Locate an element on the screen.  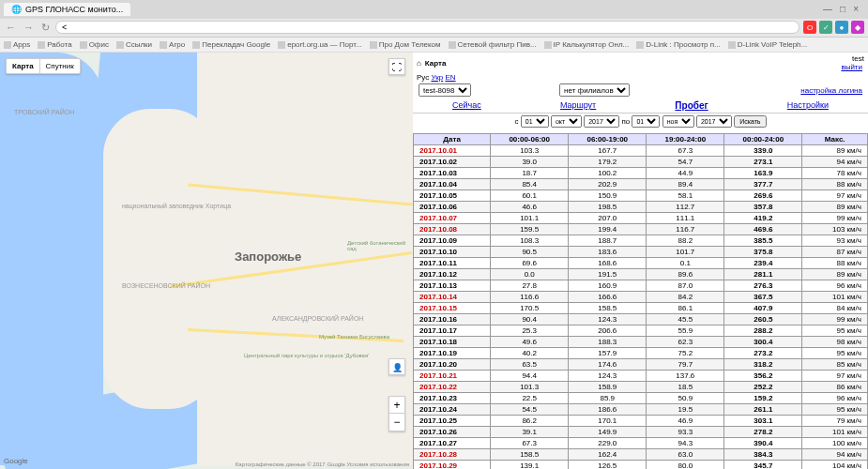
zoom-in-button: + is located at coordinates (397, 405).